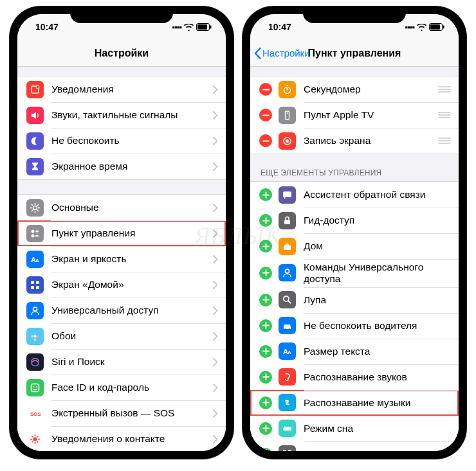 This screenshot has width=476, height=471. I want to click on more-control-row: Ассистент обратной связи, so click(354, 195).